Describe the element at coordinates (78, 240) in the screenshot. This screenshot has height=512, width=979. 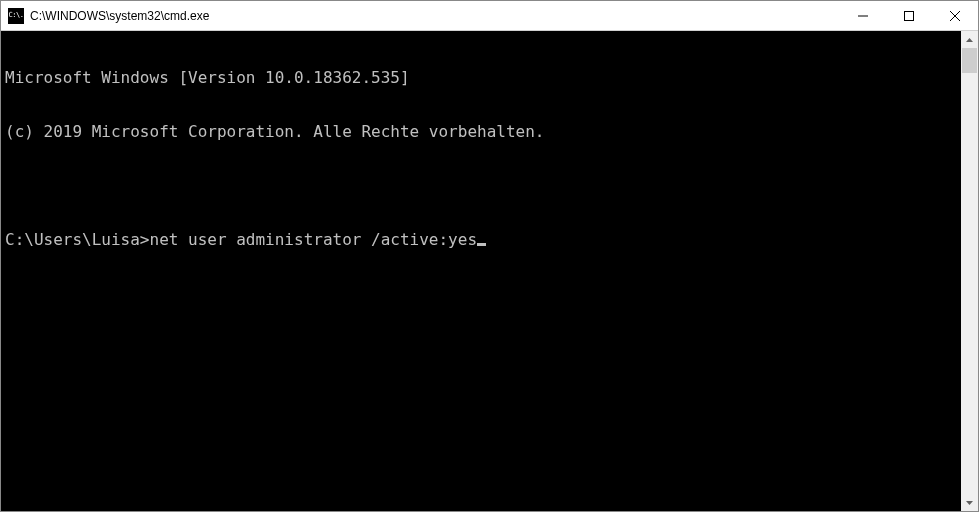
I see `terminal-prompt: C:\Users\Luisa>` at that location.